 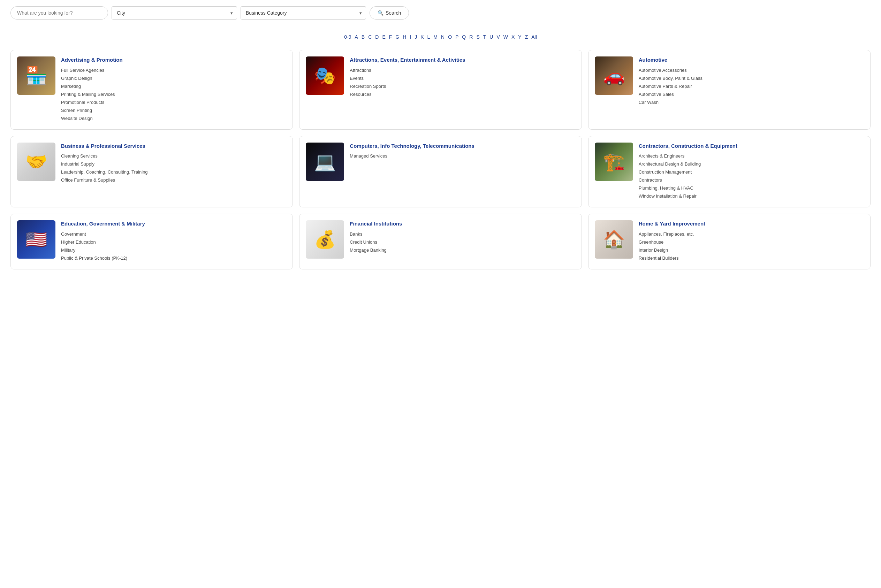 I want to click on category-image-home, so click(x=614, y=239).